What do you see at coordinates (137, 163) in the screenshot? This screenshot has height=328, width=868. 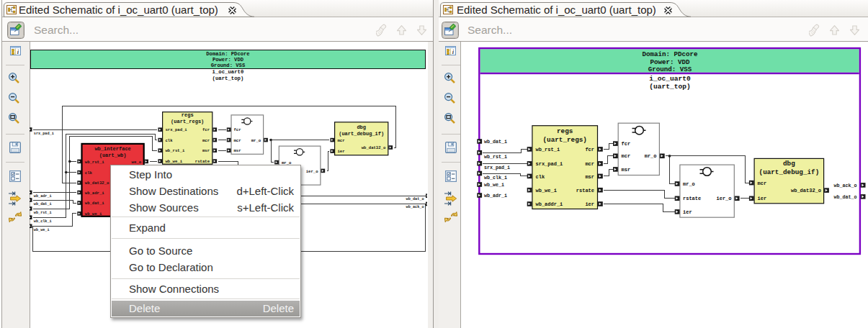 I see `svg-text: we_o` at bounding box center [137, 163].